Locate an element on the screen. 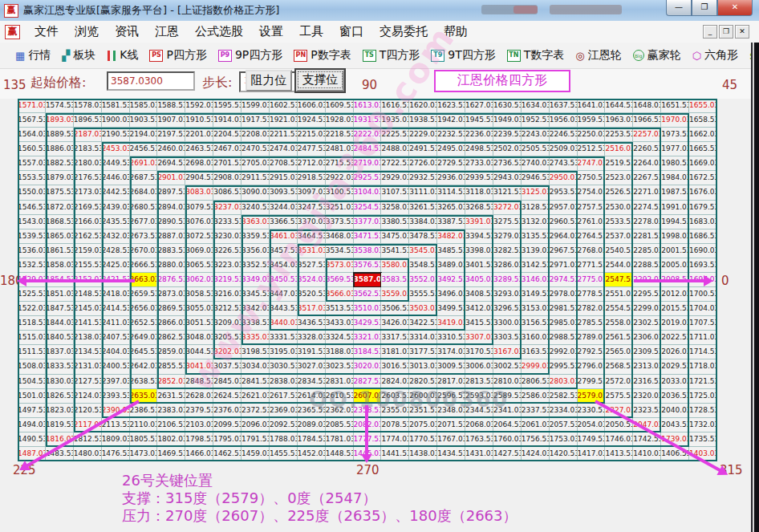 The height and width of the screenshot is (532, 759). grid-cell: 2614.03 is located at coordinates (311, 396).